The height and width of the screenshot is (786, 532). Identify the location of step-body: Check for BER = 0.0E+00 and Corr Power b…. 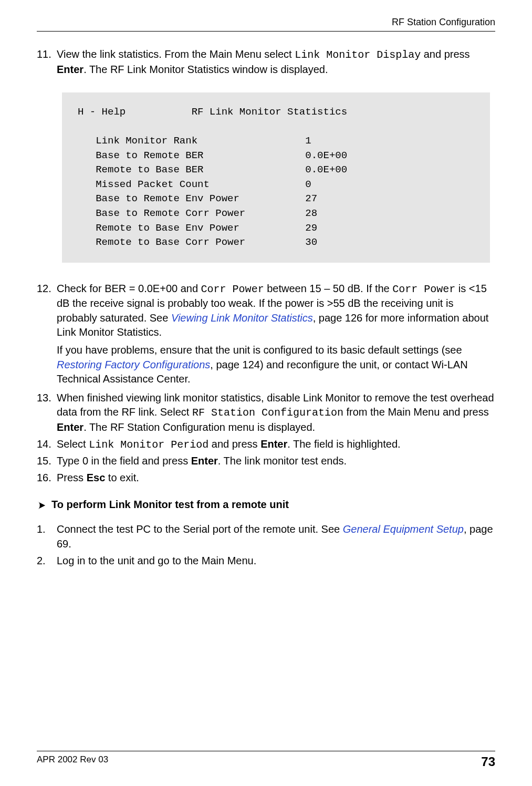
(276, 335).